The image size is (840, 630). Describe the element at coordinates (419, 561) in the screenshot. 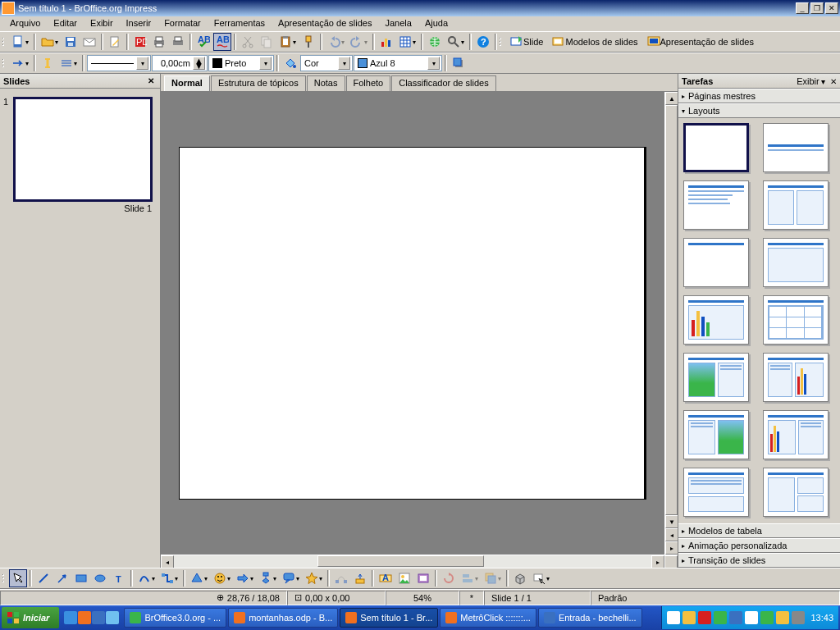

I see `horizontal-scrollbar: ◂ ▸` at that location.